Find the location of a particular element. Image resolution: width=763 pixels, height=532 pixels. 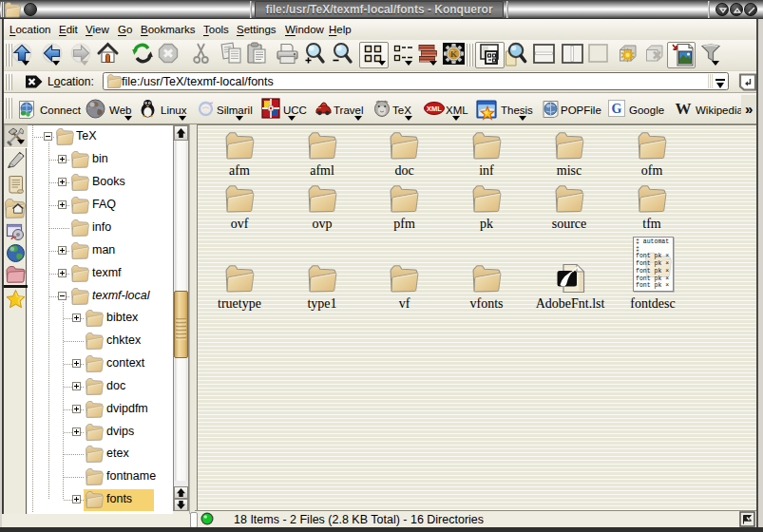

svg-text: XML is located at coordinates (434, 108).